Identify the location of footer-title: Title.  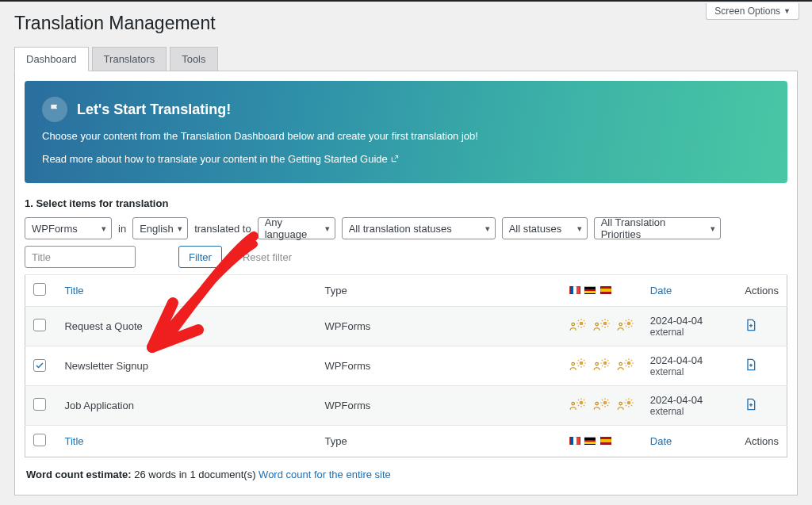
(74, 441).